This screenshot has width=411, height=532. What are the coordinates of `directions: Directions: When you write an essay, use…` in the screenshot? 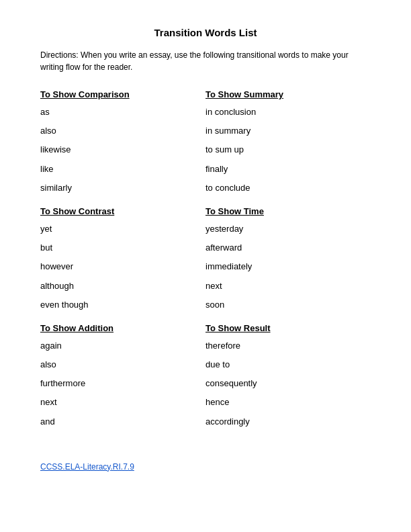 It's located at (205, 61).